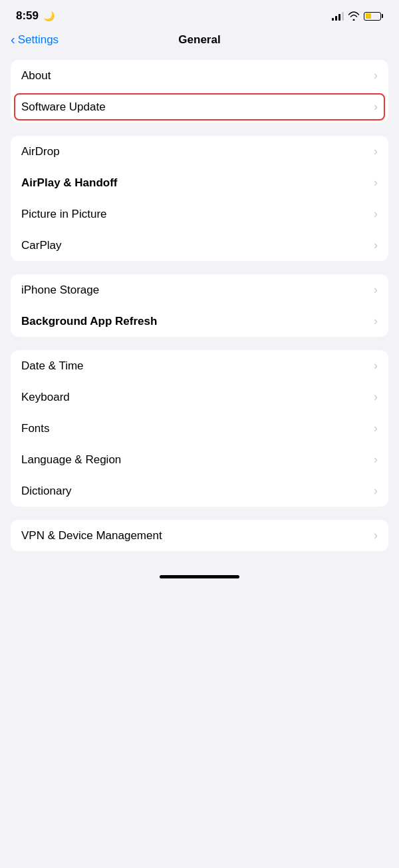  What do you see at coordinates (376, 152) in the screenshot?
I see `chevron-icon-airdrop: ›` at bounding box center [376, 152].